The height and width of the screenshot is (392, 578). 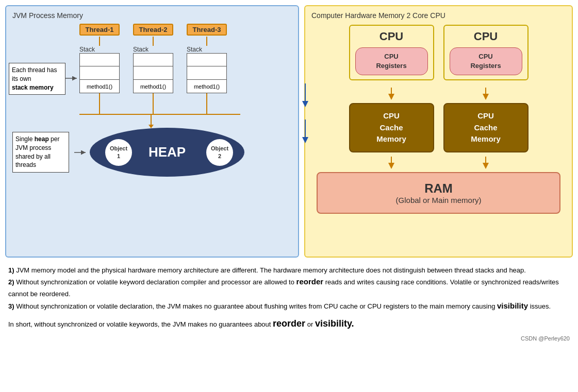 What do you see at coordinates (41, 152) in the screenshot?
I see `heap-note: Single heap per JVM process shared by al…` at bounding box center [41, 152].